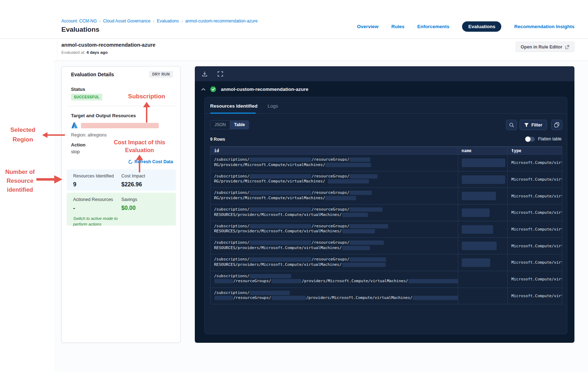  Describe the element at coordinates (386, 105) in the screenshot. I see `result-tabs: Resources Identified Logs` at that location.